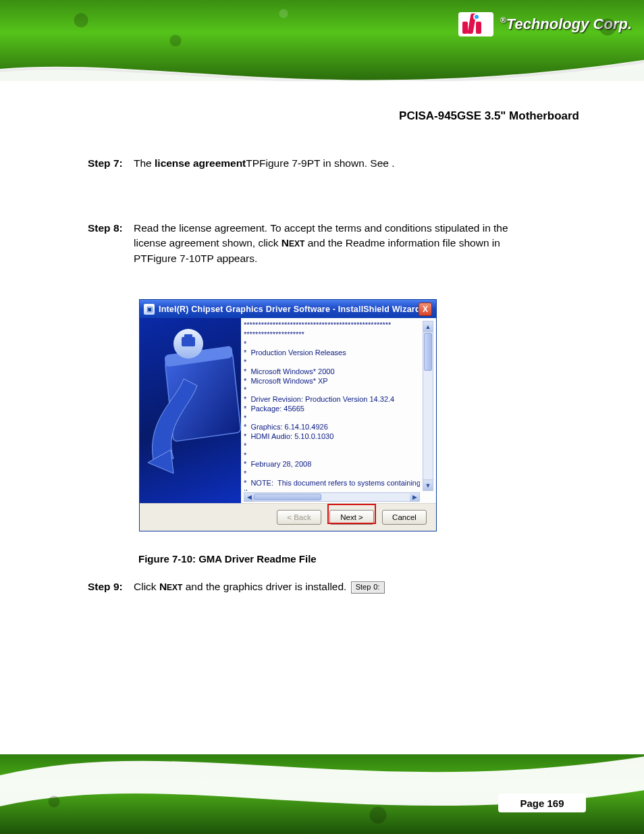 The width and height of the screenshot is (644, 834). Describe the element at coordinates (288, 517) in the screenshot. I see `wizard-footer: < Back Next > Cancel` at that location.